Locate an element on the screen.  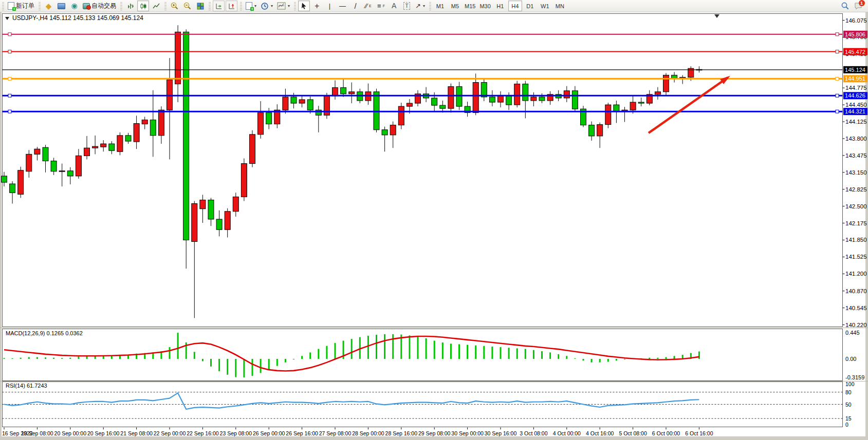
search-button is located at coordinates (845, 6).